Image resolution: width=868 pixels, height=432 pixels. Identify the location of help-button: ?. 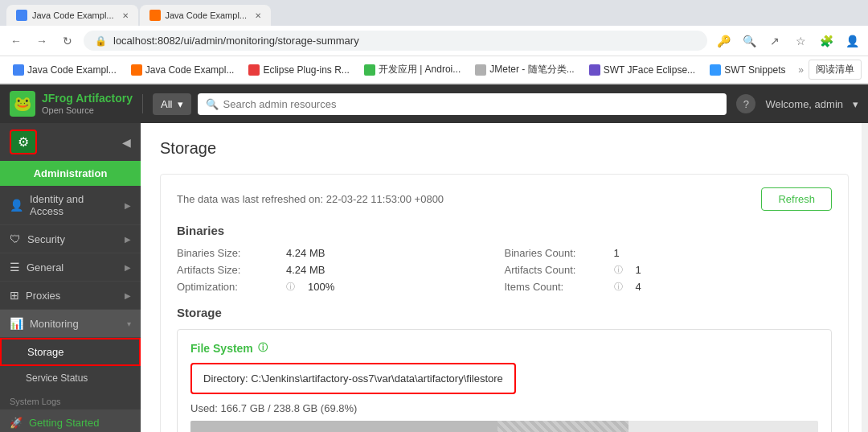
(746, 104).